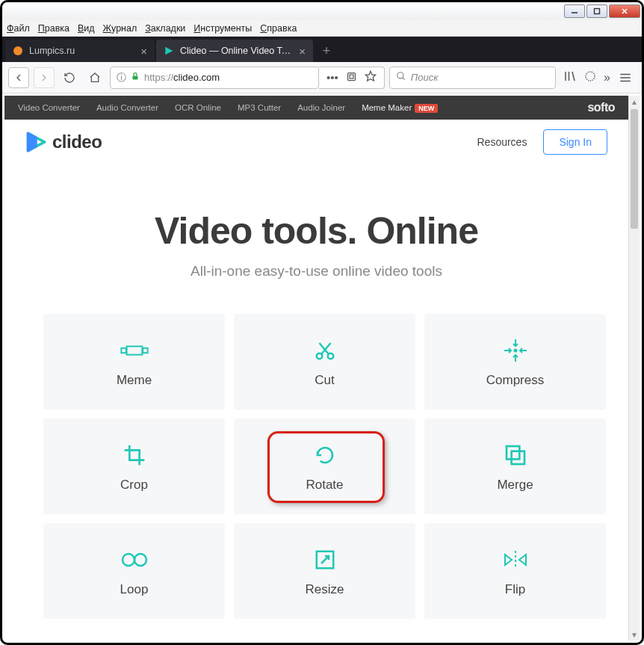 This screenshot has height=645, width=644. I want to click on menu-bookmarks: Закладки, so click(165, 28).